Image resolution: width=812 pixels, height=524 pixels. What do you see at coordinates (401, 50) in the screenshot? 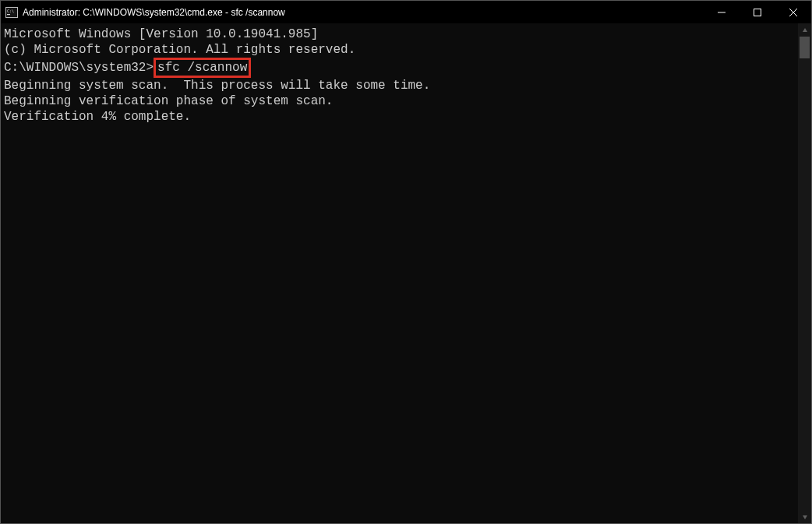
I see `output-line: (c) Microsoft Corporation. All rights re…` at bounding box center [401, 50].